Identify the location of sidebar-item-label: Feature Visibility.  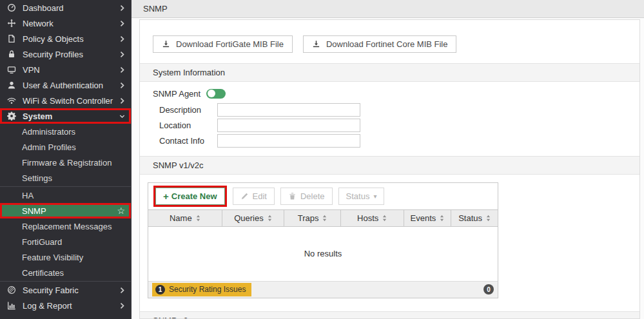
(73, 258).